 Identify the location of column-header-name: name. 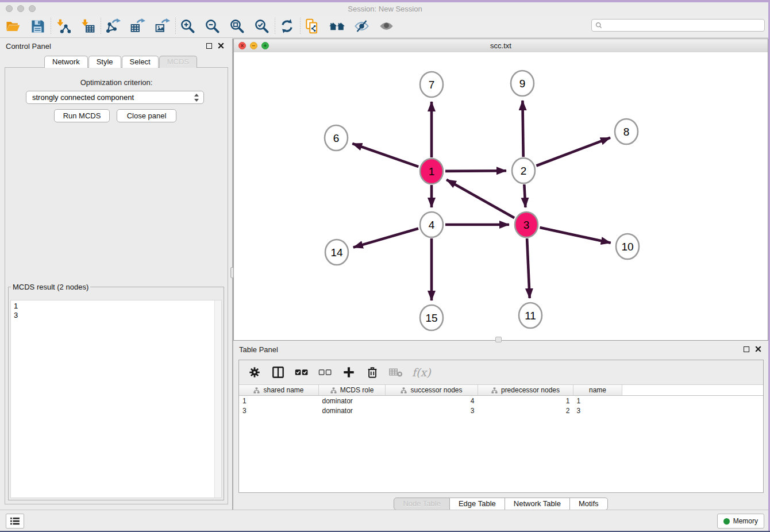
(598, 391).